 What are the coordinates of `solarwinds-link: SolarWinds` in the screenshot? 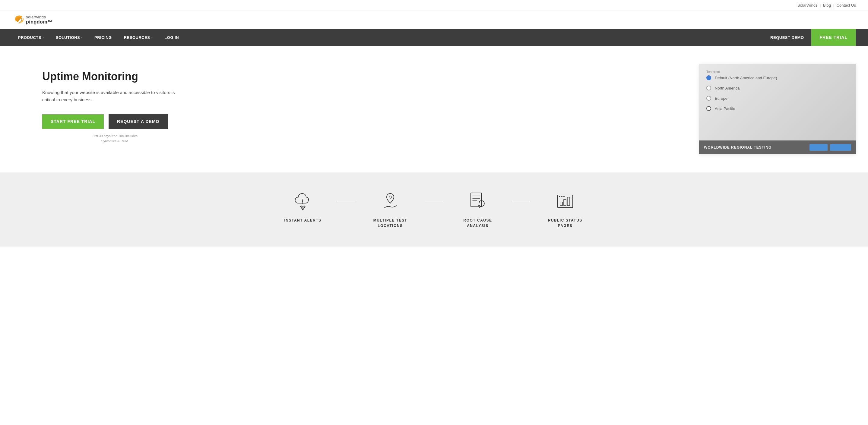 It's located at (807, 5).